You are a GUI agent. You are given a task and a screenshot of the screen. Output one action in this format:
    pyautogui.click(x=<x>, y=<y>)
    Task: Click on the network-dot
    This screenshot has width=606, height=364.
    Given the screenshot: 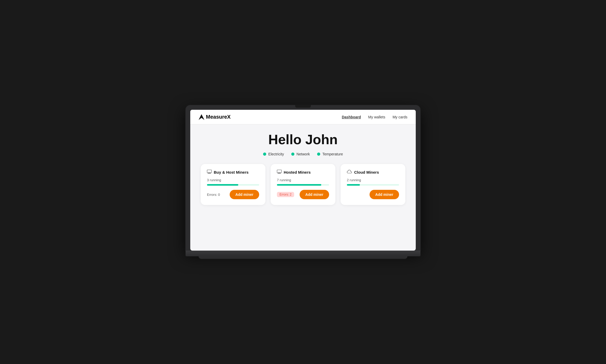 What is the action you would take?
    pyautogui.click(x=293, y=154)
    